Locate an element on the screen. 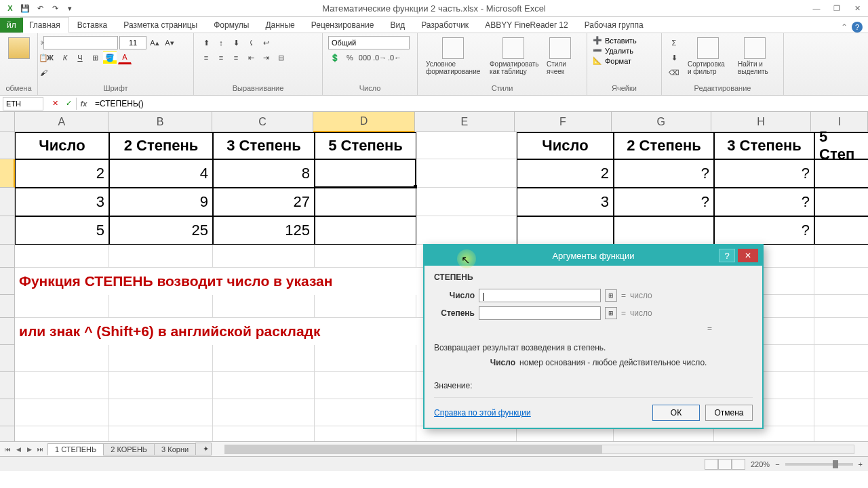 The height and width of the screenshot is (488, 868). align-left-button: ≡ is located at coordinates (206, 58).